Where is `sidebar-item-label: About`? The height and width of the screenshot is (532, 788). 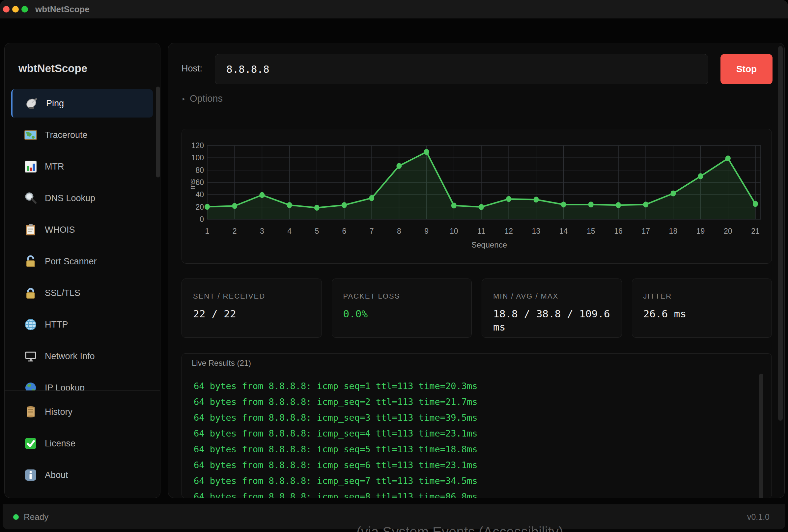
sidebar-item-label: About is located at coordinates (56, 475).